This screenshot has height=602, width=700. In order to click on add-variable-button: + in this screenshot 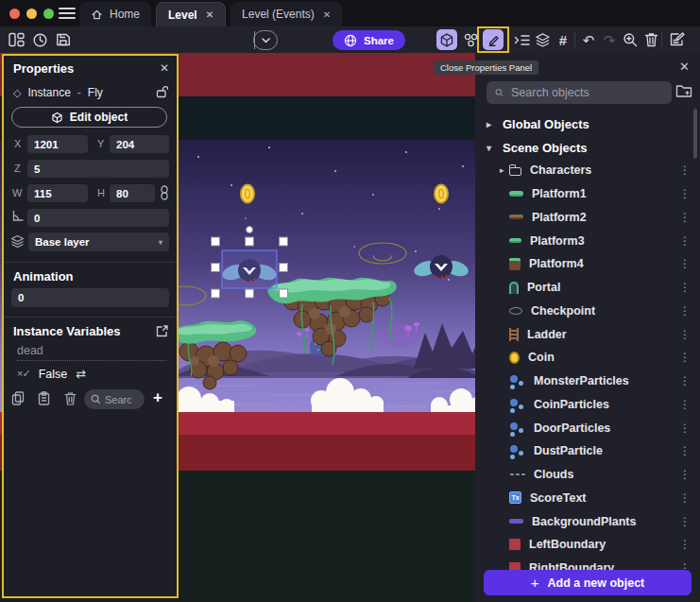, I will do `click(158, 398)`.